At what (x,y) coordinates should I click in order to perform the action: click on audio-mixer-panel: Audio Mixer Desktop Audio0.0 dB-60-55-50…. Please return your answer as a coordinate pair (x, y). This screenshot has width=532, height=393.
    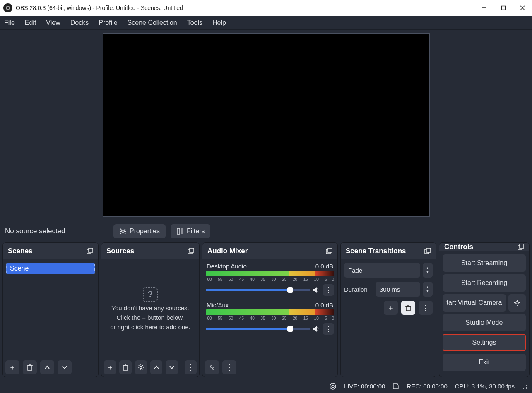
    Looking at the image, I should click on (270, 310).